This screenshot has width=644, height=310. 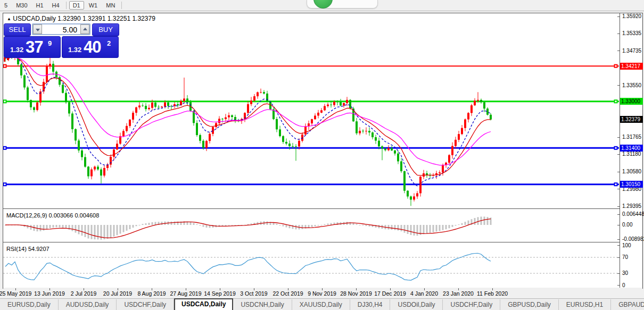 I want to click on sell-price-tile: 1.32 37 9, so click(x=32, y=47).